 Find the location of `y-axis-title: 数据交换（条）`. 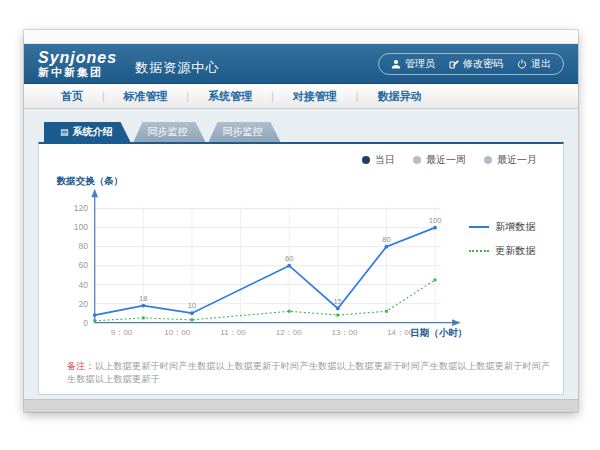

y-axis-title: 数据交换（条） is located at coordinates (90, 181).